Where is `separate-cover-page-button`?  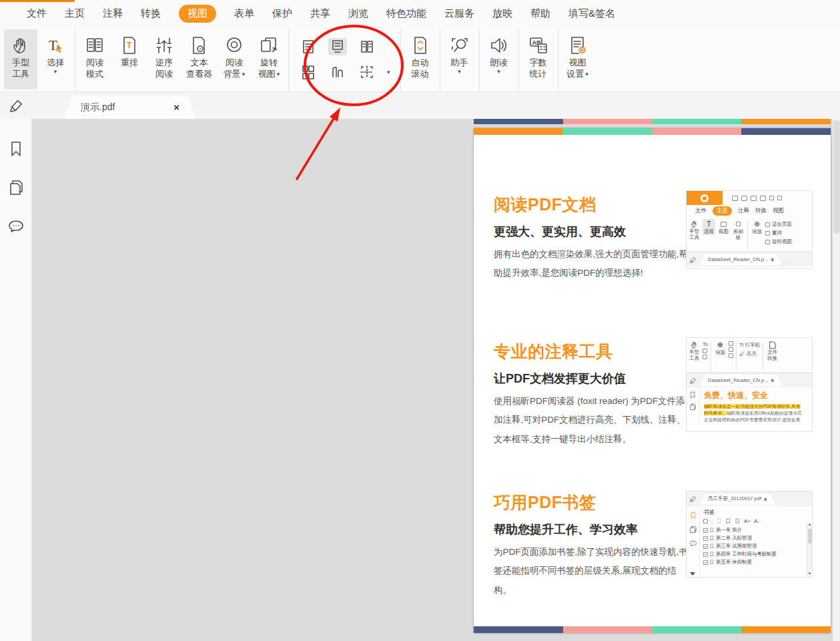 separate-cover-page-button is located at coordinates (338, 72).